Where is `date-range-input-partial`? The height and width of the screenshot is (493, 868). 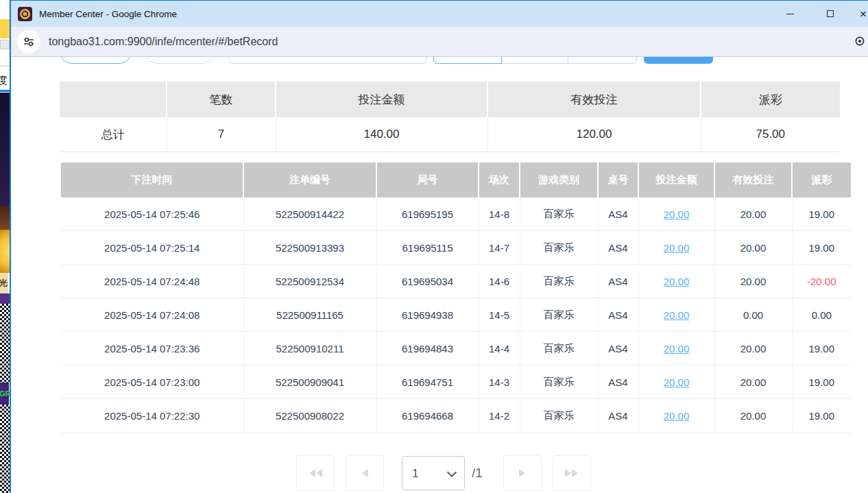
date-range-input-partial is located at coordinates (328, 60).